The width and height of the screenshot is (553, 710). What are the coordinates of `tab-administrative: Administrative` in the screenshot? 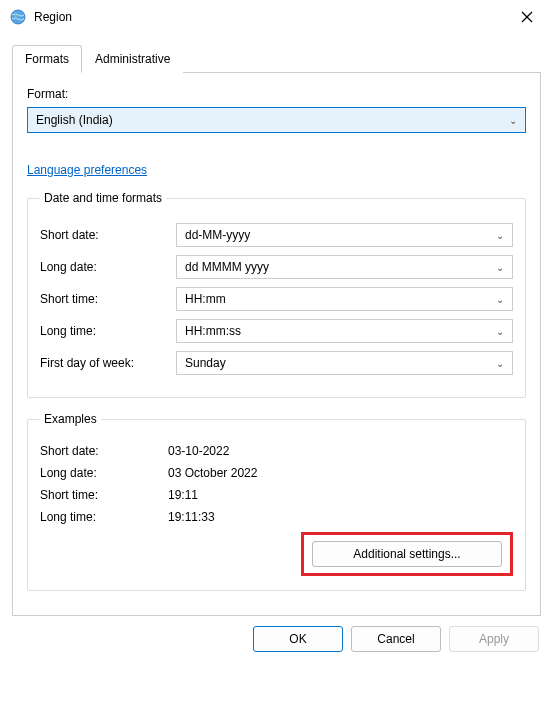 It's located at (132, 59).